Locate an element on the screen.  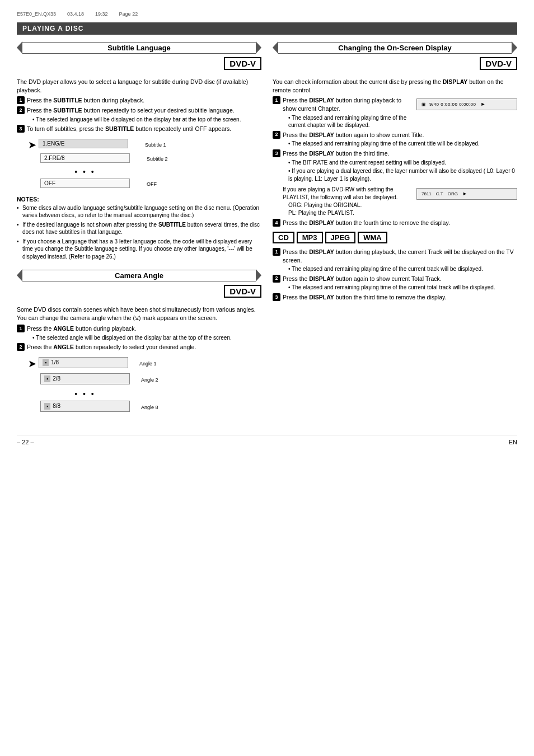
cd-step-2-sub: The elapsed and remaining playing time o… is located at coordinates (400, 288).